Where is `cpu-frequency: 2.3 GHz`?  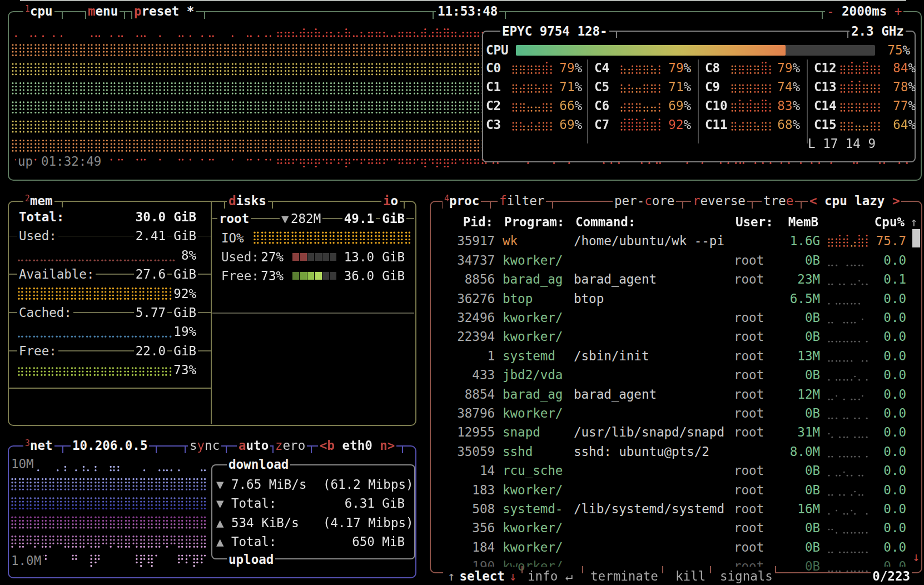
cpu-frequency: 2.3 GHz is located at coordinates (877, 31).